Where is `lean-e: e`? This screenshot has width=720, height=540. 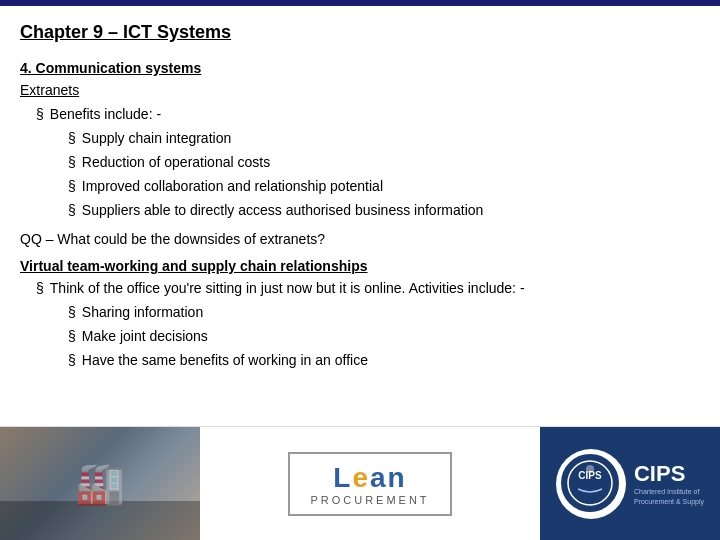 lean-e: e is located at coordinates (361, 478).